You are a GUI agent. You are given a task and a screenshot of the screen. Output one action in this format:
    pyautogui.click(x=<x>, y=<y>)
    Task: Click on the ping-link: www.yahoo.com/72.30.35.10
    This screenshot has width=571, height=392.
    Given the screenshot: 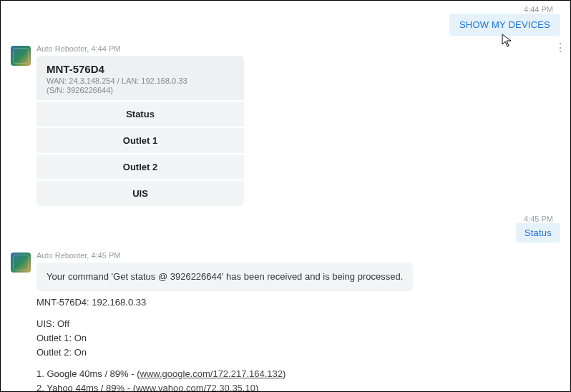 What is the action you would take?
    pyautogui.click(x=196, y=387)
    